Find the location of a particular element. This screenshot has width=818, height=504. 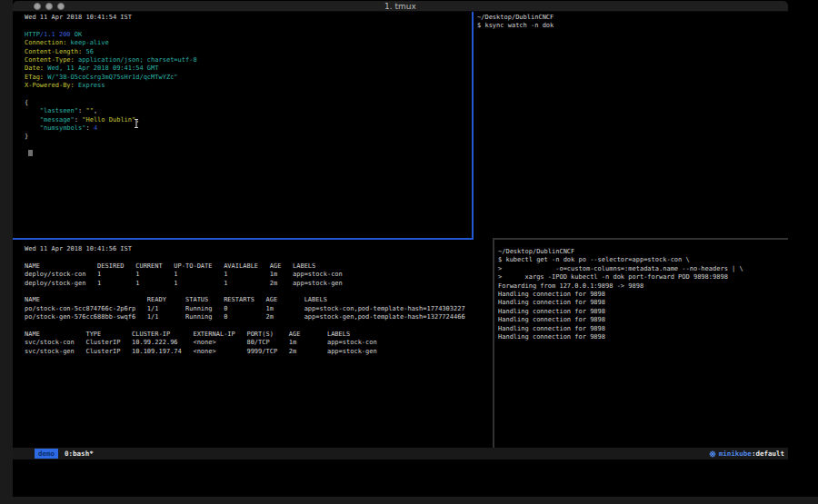

terminal-line: ETag: W/"38-O5coCsrg3mQ75sHr1d/qcMTwYZc" is located at coordinates (248, 78).